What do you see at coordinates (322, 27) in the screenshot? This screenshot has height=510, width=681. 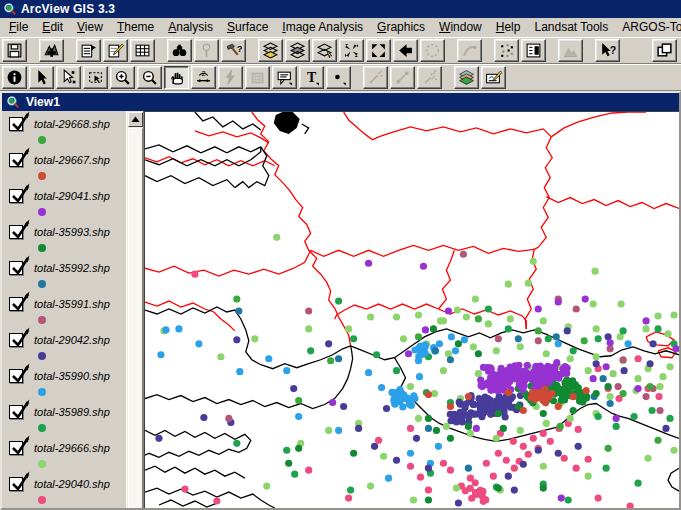 I see `menu-image-analysis: Image Analysis` at bounding box center [322, 27].